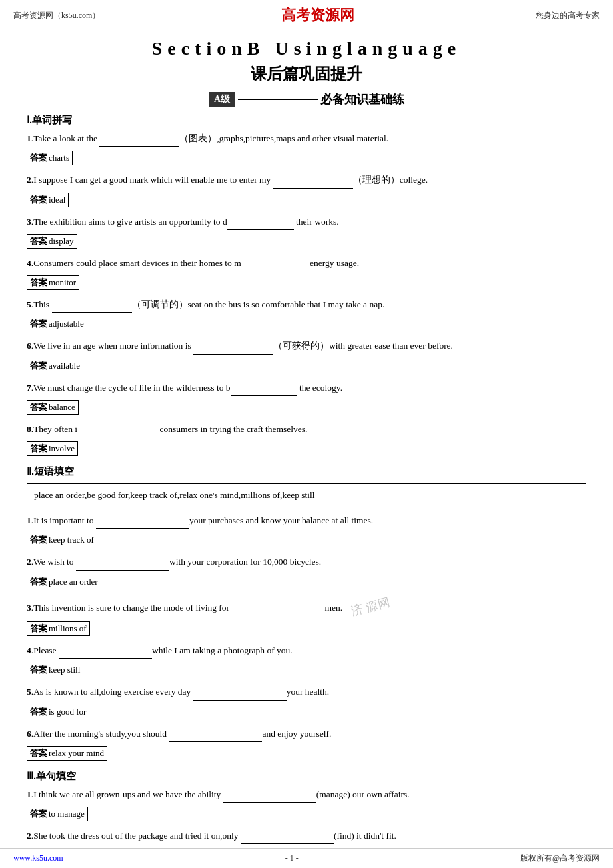  I want to click on section2-q3: 3.This invention is sure to change the m…, so click(306, 607).